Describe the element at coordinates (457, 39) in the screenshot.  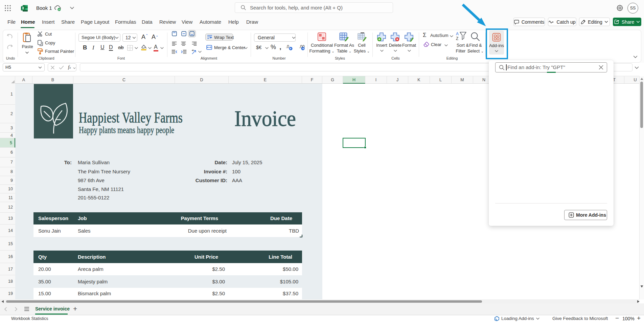
I see `svg-text: Z` at that location.